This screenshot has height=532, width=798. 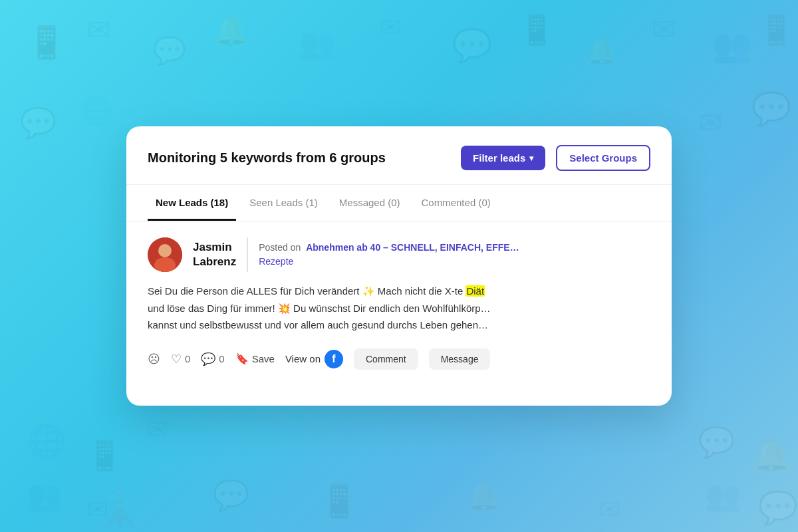 I want to click on post-text-line3: kannst und selbstbewusst und vor allem a…, so click(x=318, y=325).